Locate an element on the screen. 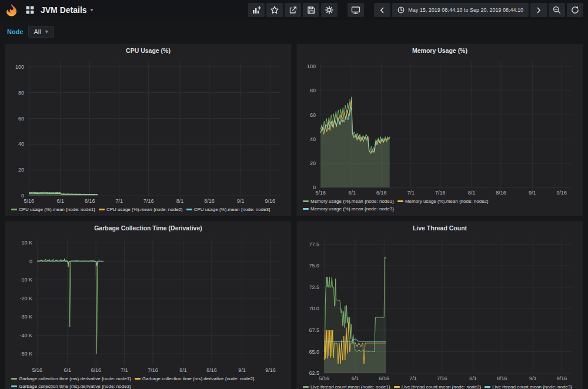 The height and width of the screenshot is (389, 588). navbar: JVM Details ▾ is located at coordinates (294, 10).